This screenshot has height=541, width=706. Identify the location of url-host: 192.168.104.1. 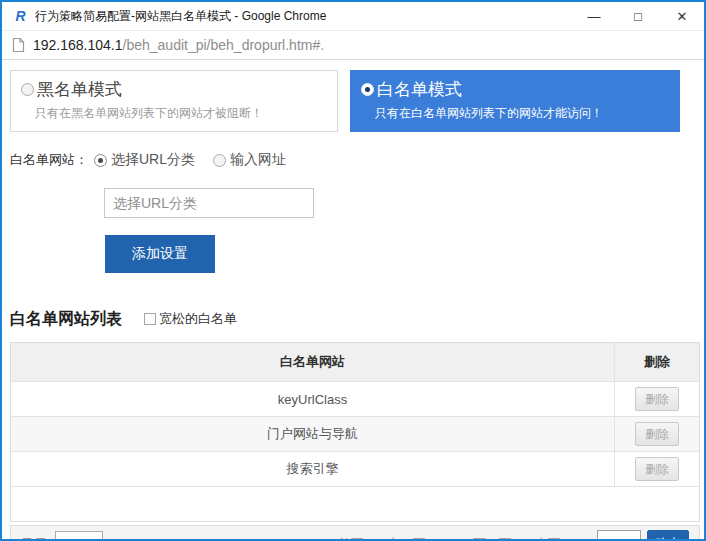
(78, 45).